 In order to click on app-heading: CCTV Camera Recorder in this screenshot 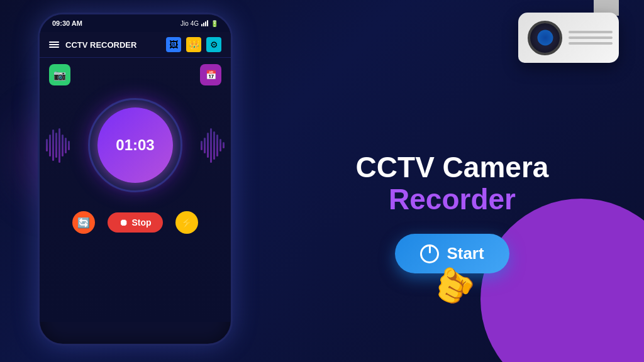, I will do `click(453, 184)`.